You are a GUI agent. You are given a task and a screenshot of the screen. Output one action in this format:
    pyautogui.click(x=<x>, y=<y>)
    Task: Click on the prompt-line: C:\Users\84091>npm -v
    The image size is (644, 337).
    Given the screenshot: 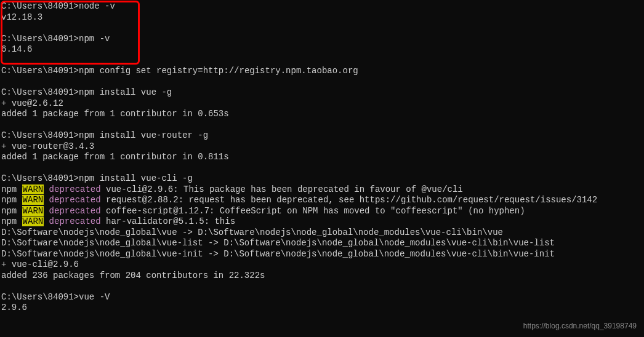 What is the action you would take?
    pyautogui.click(x=322, y=39)
    